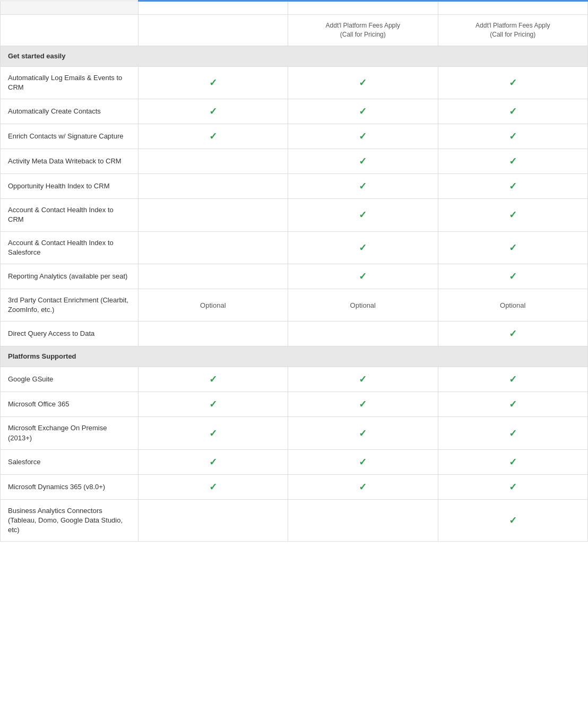  I want to click on revenue-api-header, so click(513, 8).